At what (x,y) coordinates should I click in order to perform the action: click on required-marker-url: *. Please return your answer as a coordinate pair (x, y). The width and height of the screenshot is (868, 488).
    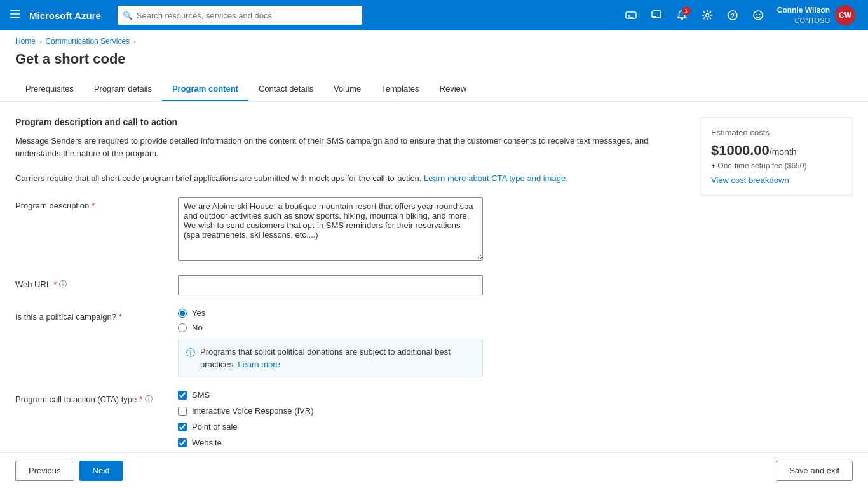
    Looking at the image, I should click on (55, 285).